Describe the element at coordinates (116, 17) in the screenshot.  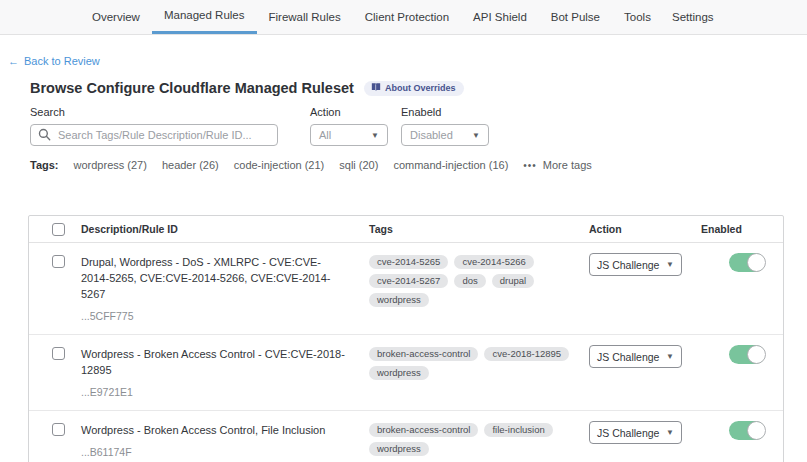
I see `tab-overview: Overview` at that location.